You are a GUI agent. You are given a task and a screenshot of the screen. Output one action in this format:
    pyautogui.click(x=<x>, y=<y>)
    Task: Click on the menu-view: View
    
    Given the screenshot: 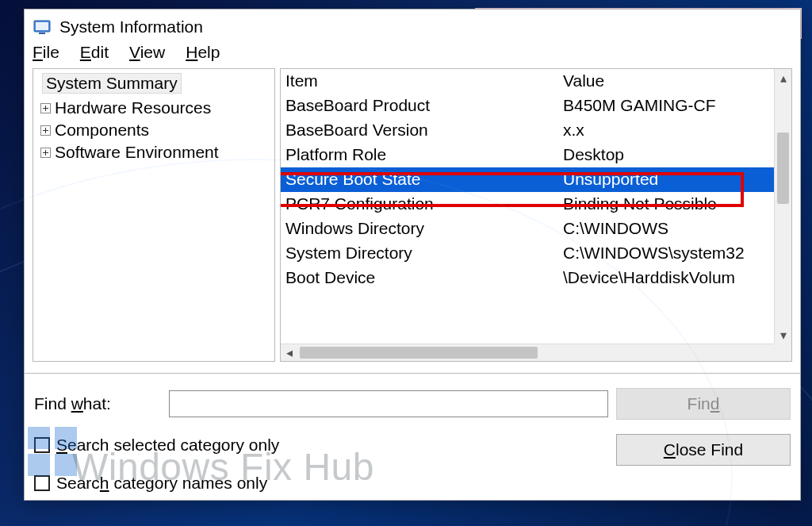 What is the action you would take?
    pyautogui.click(x=147, y=52)
    